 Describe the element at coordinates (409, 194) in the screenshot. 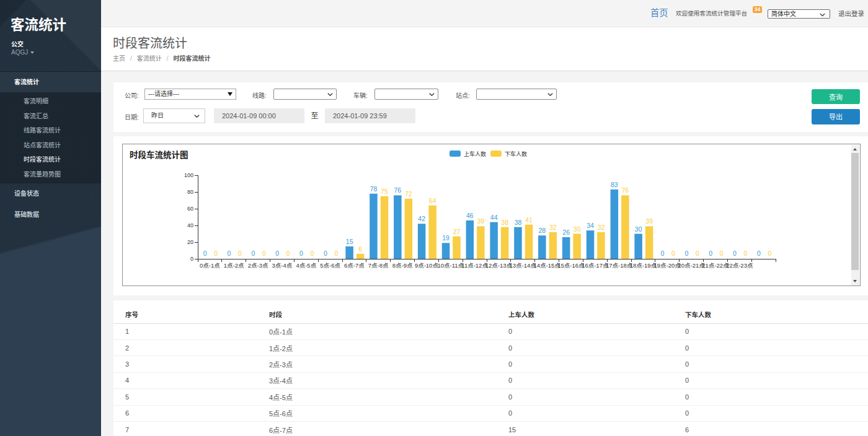

I see `svg-text: 72` at that location.